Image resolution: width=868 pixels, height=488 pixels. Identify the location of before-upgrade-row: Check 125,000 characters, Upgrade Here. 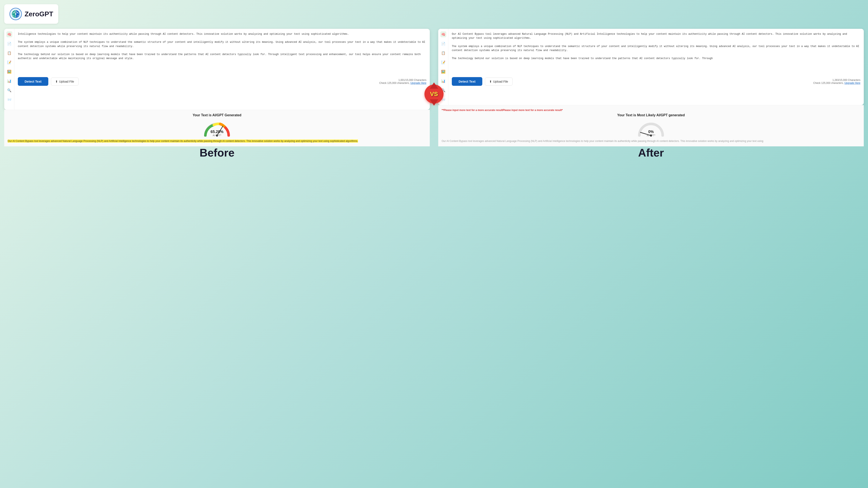
(403, 83).